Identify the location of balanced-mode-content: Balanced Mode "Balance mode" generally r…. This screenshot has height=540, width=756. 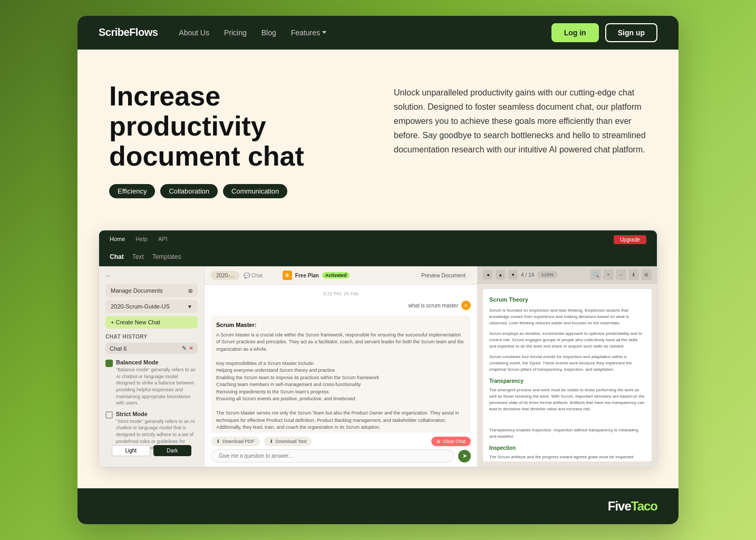
(157, 383).